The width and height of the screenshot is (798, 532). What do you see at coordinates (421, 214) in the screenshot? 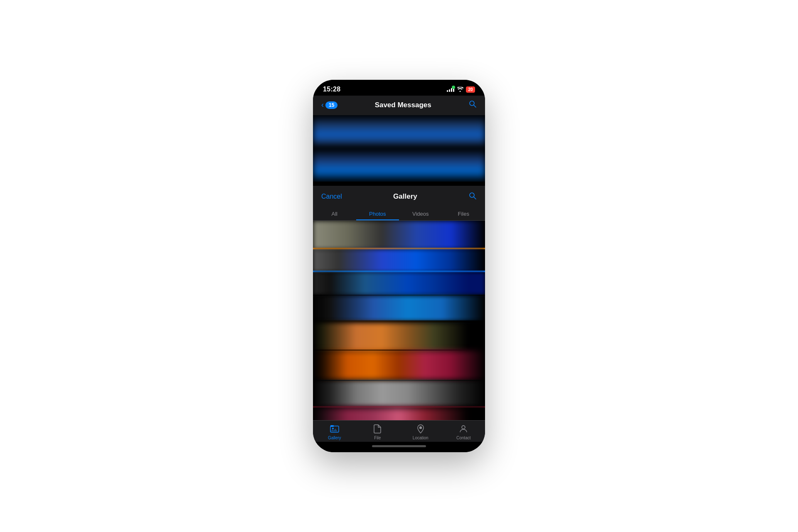
I see `tab-videos-label: Videos` at bounding box center [421, 214].